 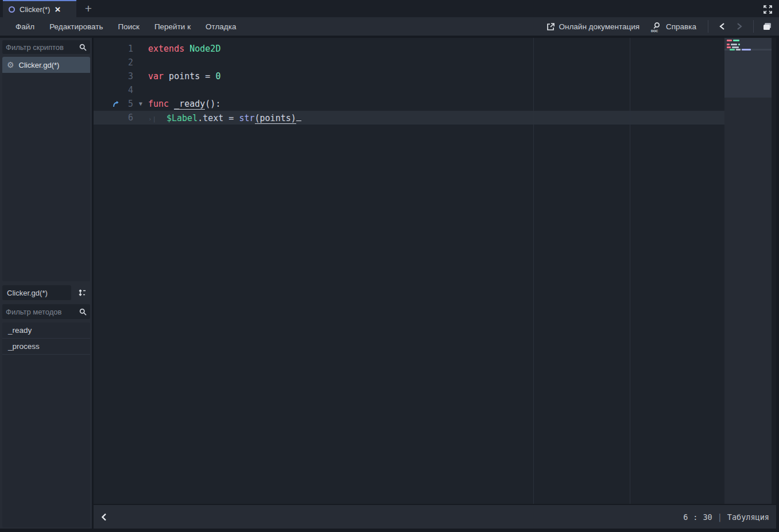 What do you see at coordinates (768, 26) in the screenshot?
I see `make-floating-button` at bounding box center [768, 26].